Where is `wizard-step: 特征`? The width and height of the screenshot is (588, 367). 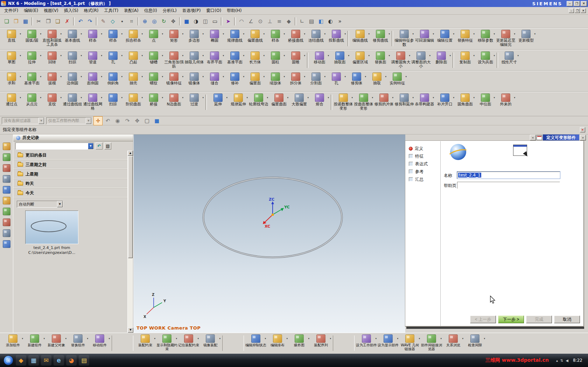 wizard-step: 特征 is located at coordinates (423, 156).